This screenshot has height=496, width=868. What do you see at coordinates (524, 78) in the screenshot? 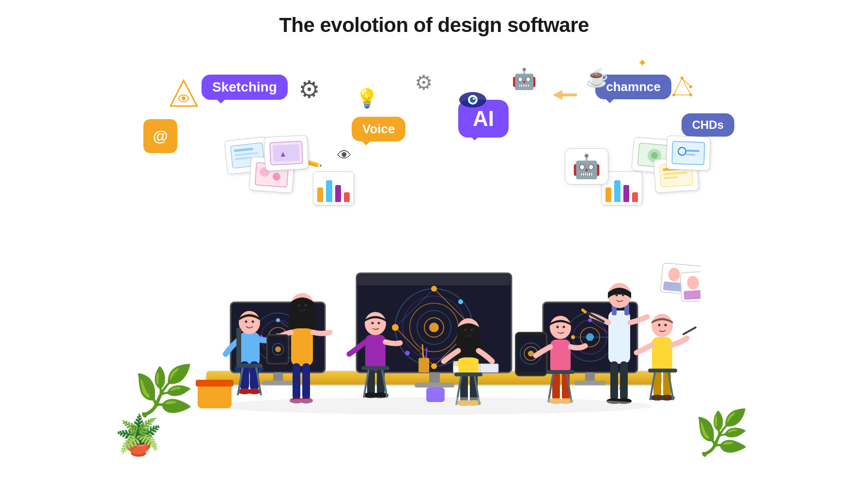
I see `robot-icon: 🤖` at bounding box center [524, 78].